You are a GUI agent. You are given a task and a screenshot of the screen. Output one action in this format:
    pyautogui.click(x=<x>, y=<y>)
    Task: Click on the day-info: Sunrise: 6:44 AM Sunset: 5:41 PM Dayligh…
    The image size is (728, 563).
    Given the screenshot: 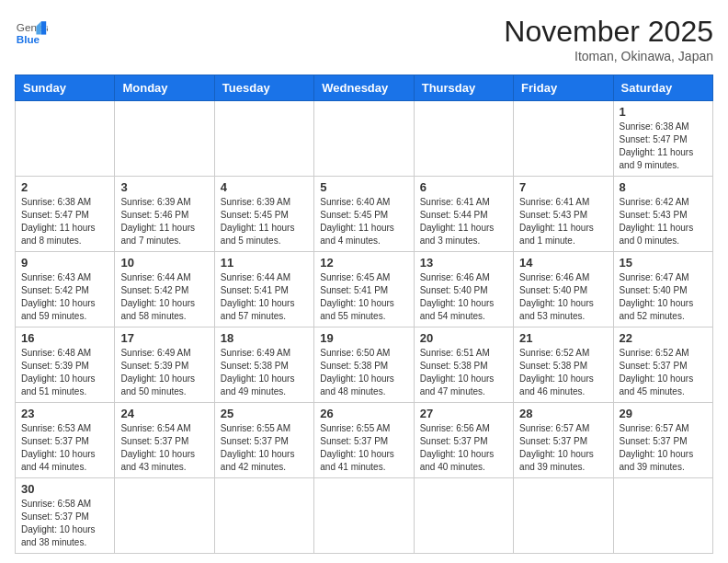 What is the action you would take?
    pyautogui.click(x=265, y=297)
    